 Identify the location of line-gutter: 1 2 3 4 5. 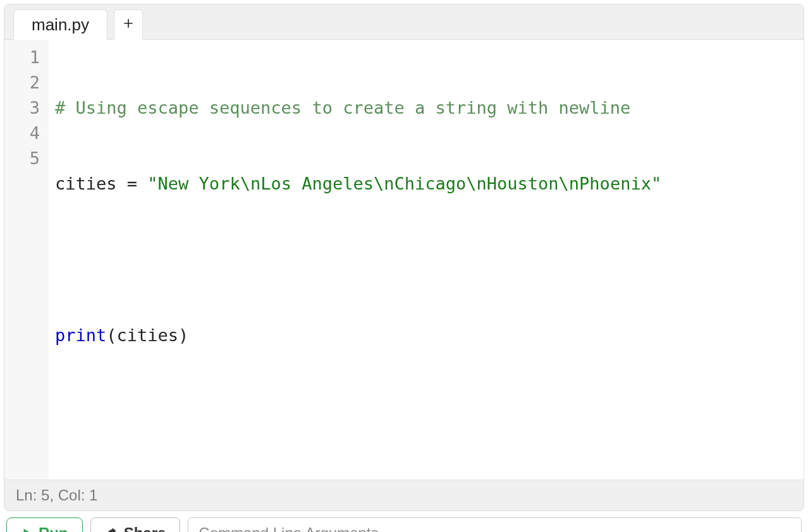
(27, 260).